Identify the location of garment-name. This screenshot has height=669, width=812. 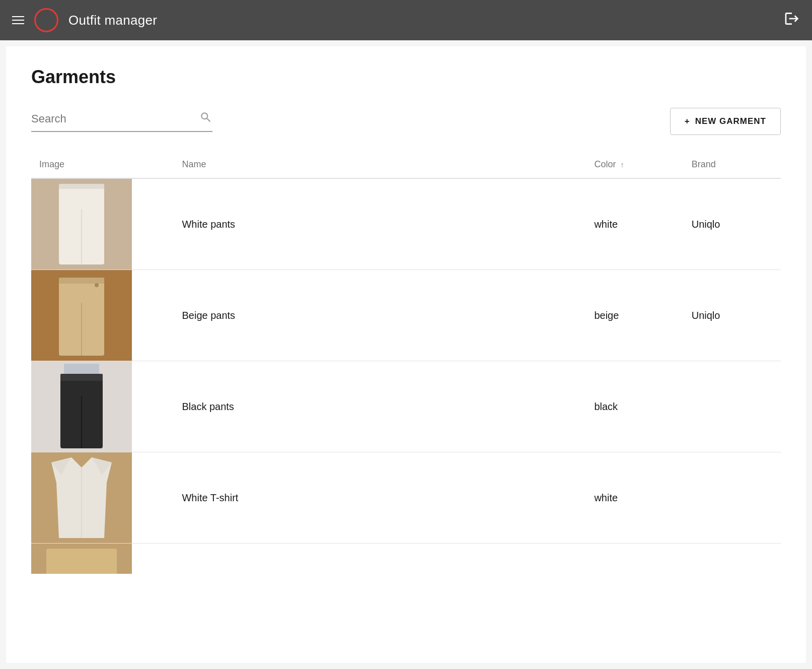
(380, 559).